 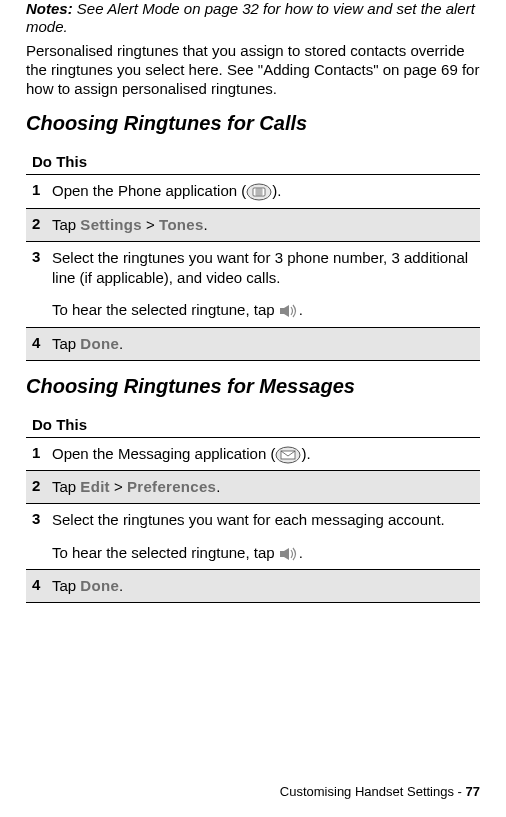 What do you see at coordinates (263, 284) in the screenshot?
I see `step-text: Select the ringtunes you want for 3 phon…` at bounding box center [263, 284].